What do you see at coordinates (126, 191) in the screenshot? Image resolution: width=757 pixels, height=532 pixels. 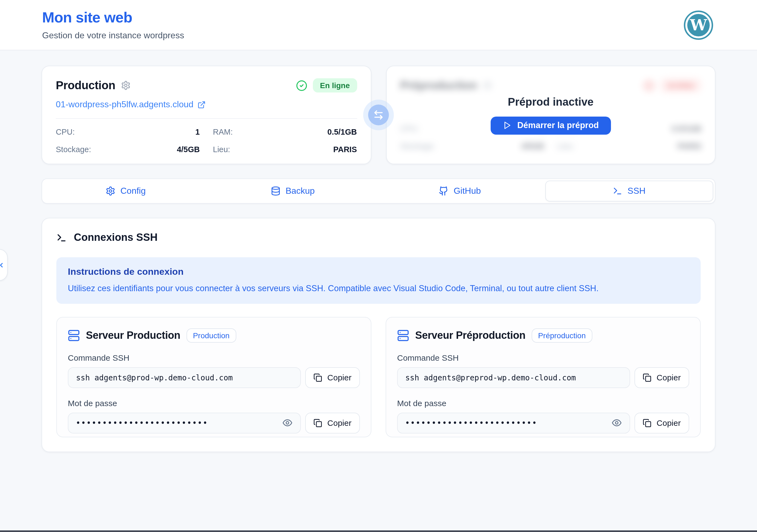 I see `tab-config: Config` at bounding box center [126, 191].